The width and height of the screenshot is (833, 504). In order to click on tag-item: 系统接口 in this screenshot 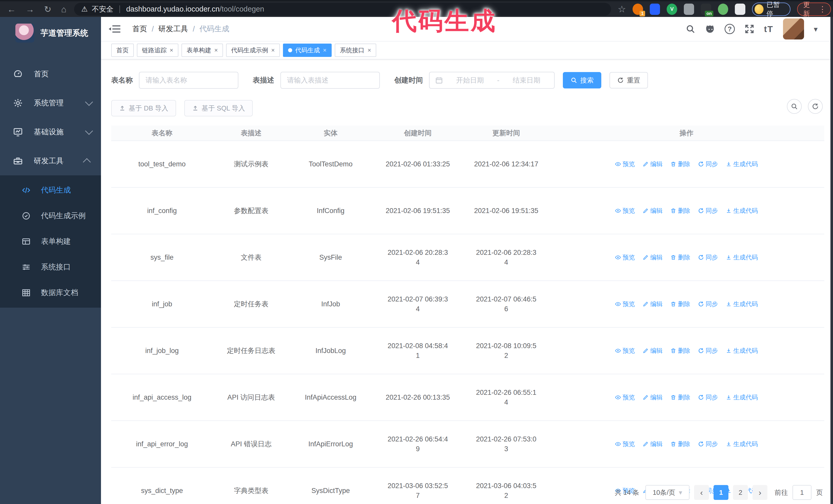, I will do `click(356, 50)`.